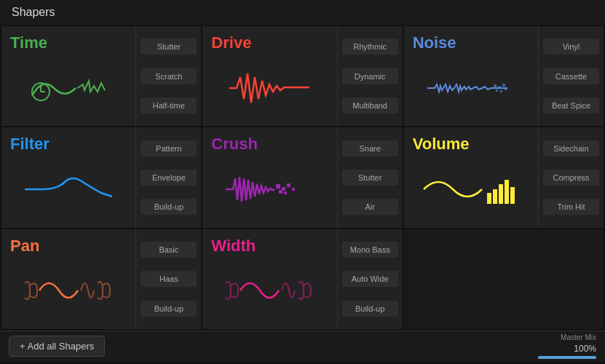 This screenshot has height=364, width=605. Describe the element at coordinates (567, 347) in the screenshot. I see `master-mix-control: Master Mix 100%` at that location.